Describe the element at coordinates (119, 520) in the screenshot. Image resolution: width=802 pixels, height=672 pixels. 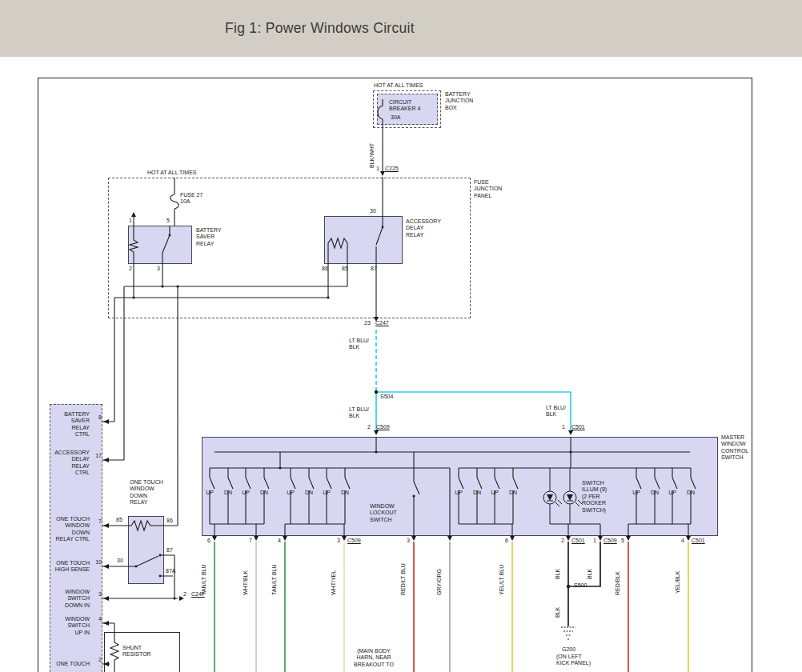
I see `otr-pin-85: 85` at that location.